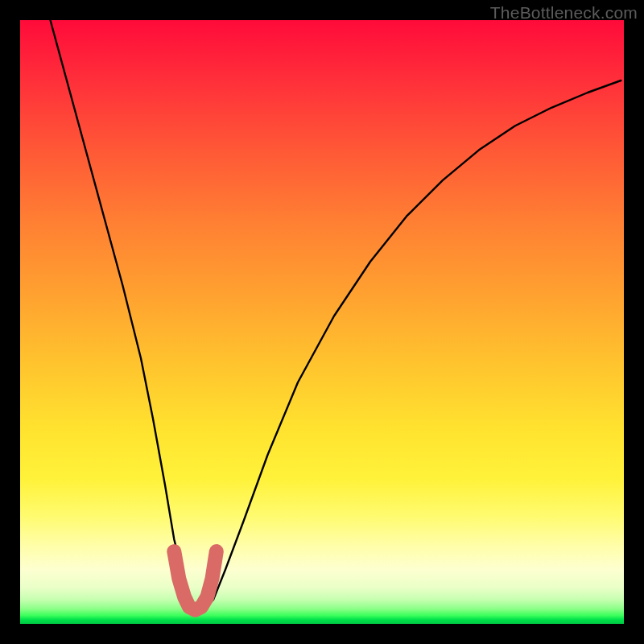  What do you see at coordinates (564, 13) in the screenshot?
I see `watermark-text: TheBottleneck.com` at bounding box center [564, 13].